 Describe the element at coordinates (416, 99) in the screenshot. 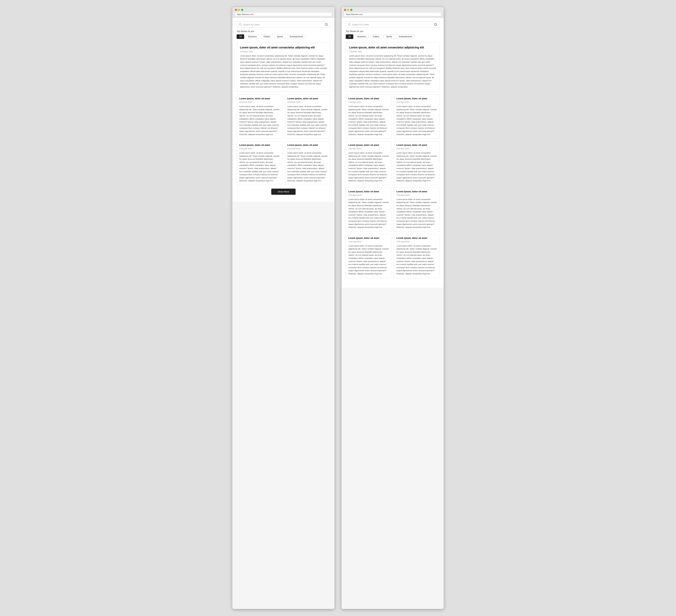

I see `right-article-title-1: Lorem ipsum, dolor sit amet` at that location.